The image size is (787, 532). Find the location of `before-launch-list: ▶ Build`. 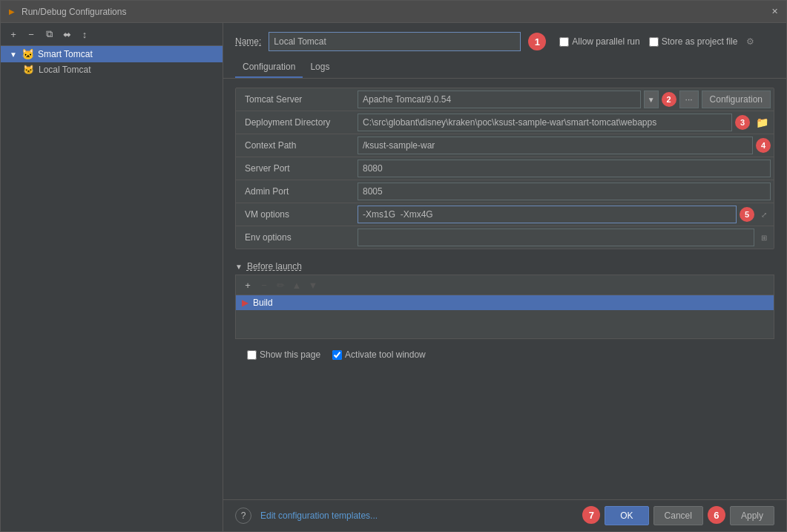

before-launch-list: ▶ Build is located at coordinates (504, 317).